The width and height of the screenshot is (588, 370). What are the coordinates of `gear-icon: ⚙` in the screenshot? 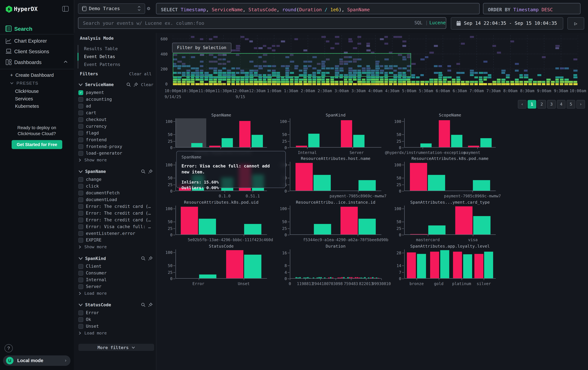 It's located at (148, 8).